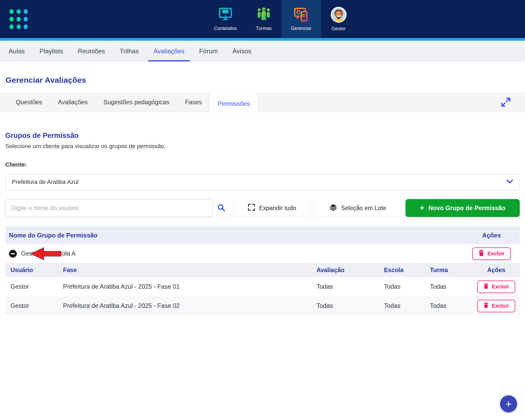  What do you see at coordinates (225, 28) in the screenshot?
I see `nav-label: Conteúdos` at bounding box center [225, 28].